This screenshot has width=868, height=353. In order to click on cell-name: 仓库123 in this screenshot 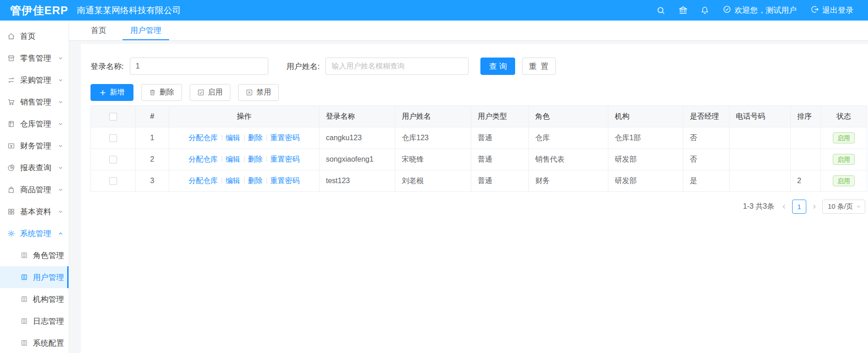, I will do `click(433, 138)`.